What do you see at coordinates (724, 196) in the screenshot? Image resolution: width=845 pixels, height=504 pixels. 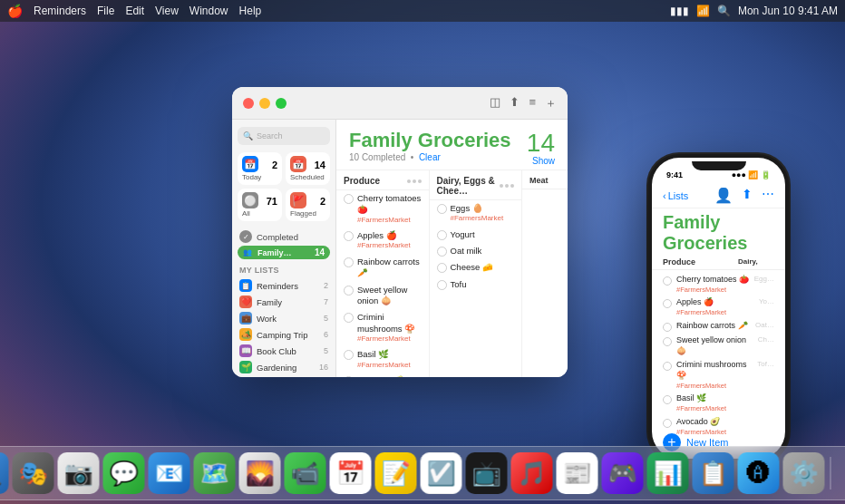 I see `iphone-avatar-icon: 👤` at bounding box center [724, 196].